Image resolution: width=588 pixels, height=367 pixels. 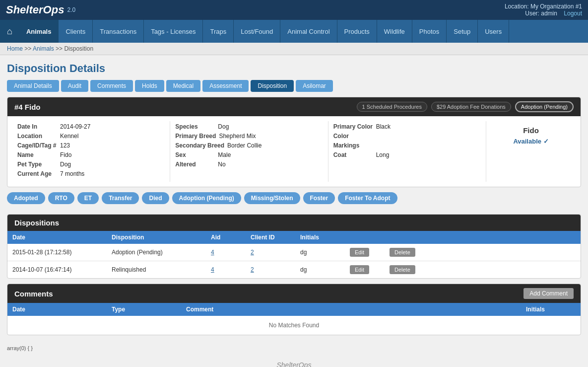 I want to click on nav-lost-found: Lost/Found, so click(x=257, y=31).